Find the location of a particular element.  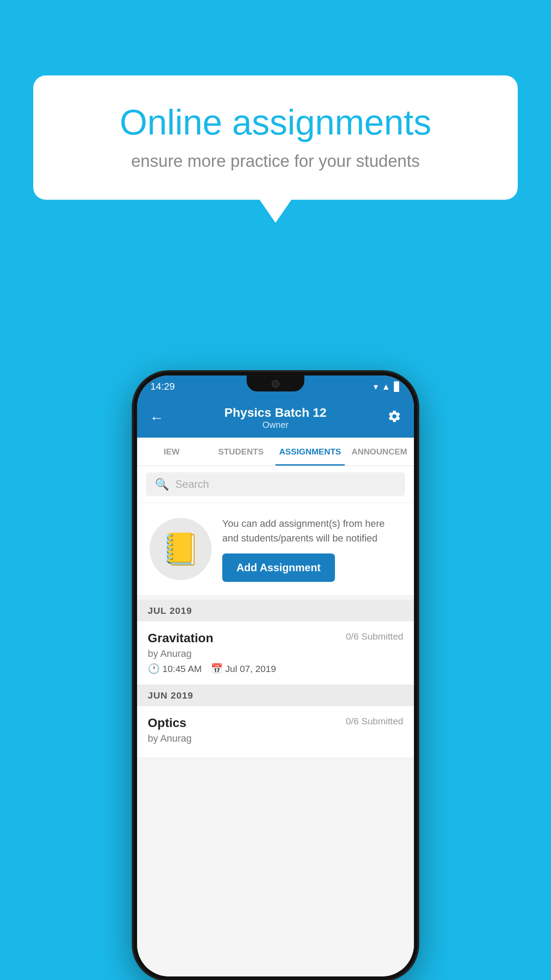

assignment-author: by Anurag is located at coordinates (276, 654).